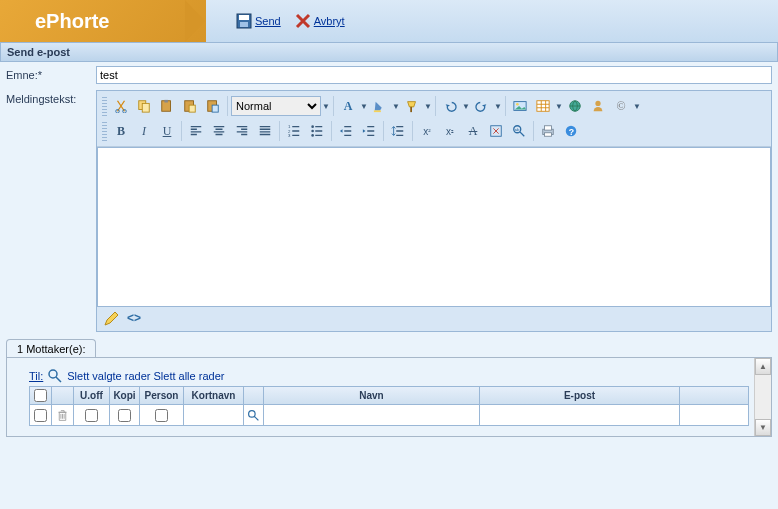 The width and height of the screenshot is (778, 509). Describe the element at coordinates (450, 106) in the screenshot. I see `undo-button` at that location.